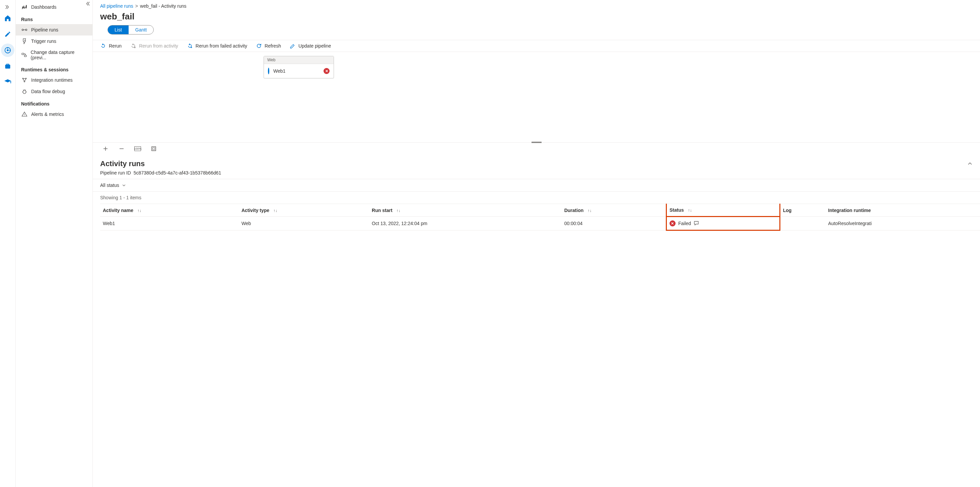  Describe the element at coordinates (8, 34) in the screenshot. I see `rail-author-icon` at that location.